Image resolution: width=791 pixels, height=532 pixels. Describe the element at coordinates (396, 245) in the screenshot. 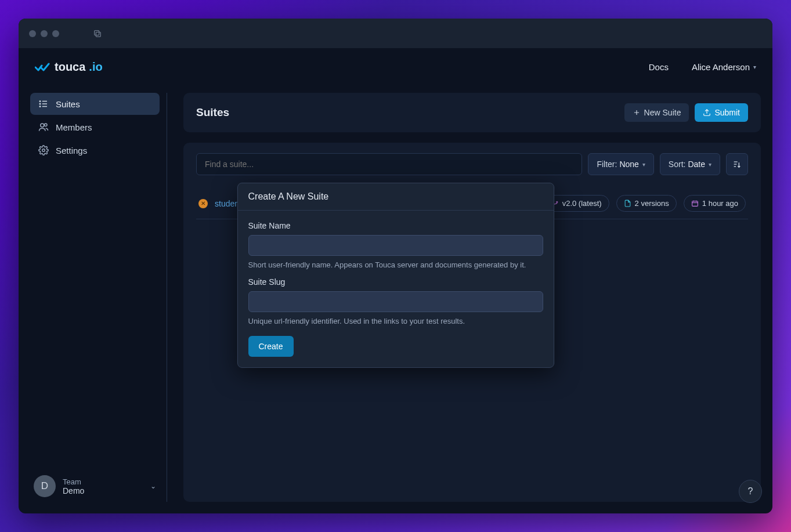

I see `suite-name-input` at that location.